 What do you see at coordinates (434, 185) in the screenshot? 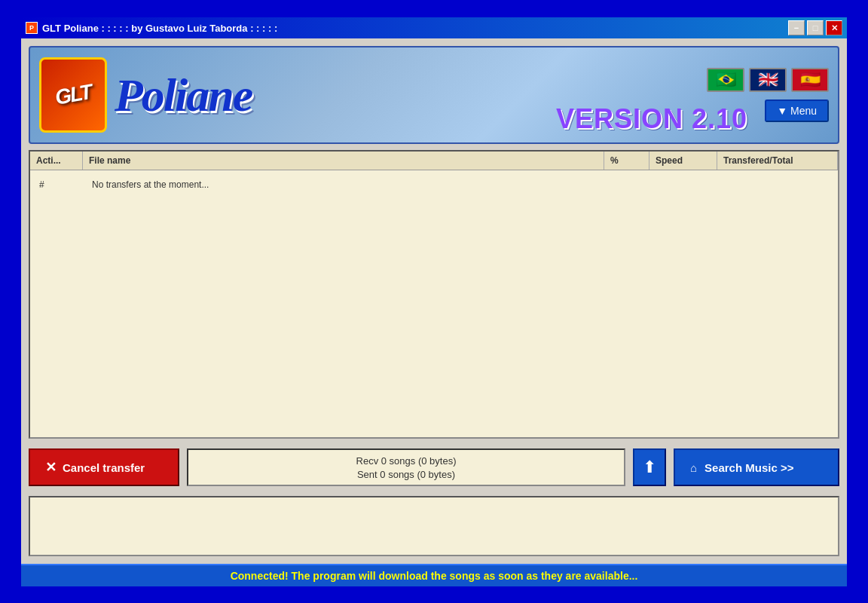
I see `table-body: # No transfers at the moment...` at bounding box center [434, 185].